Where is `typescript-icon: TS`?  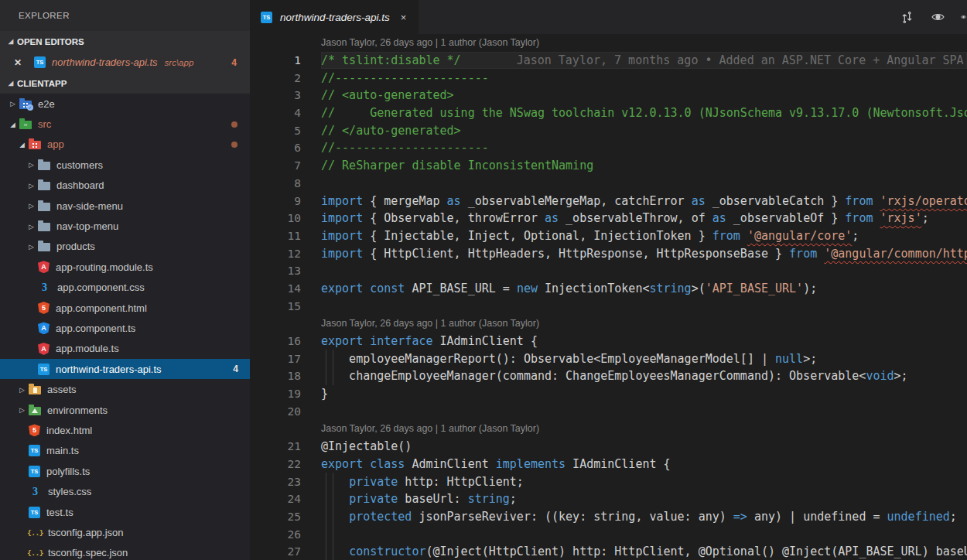 typescript-icon: TS is located at coordinates (34, 512).